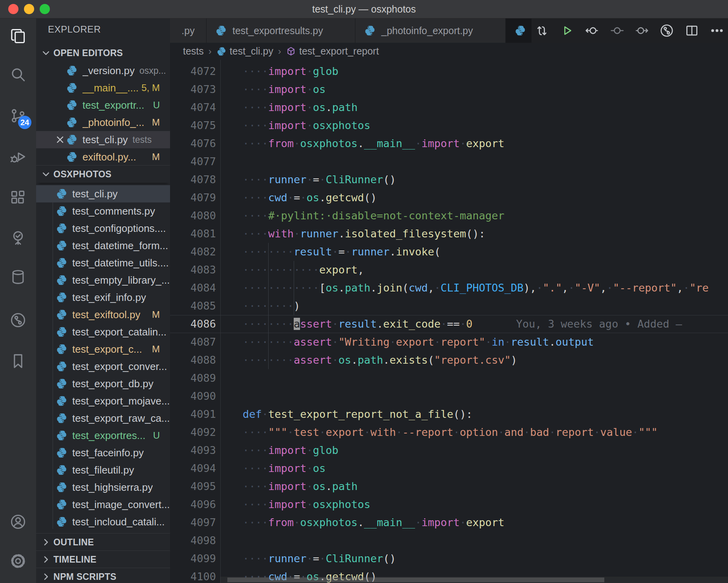  I want to click on scrollbar-slider, so click(416, 580).